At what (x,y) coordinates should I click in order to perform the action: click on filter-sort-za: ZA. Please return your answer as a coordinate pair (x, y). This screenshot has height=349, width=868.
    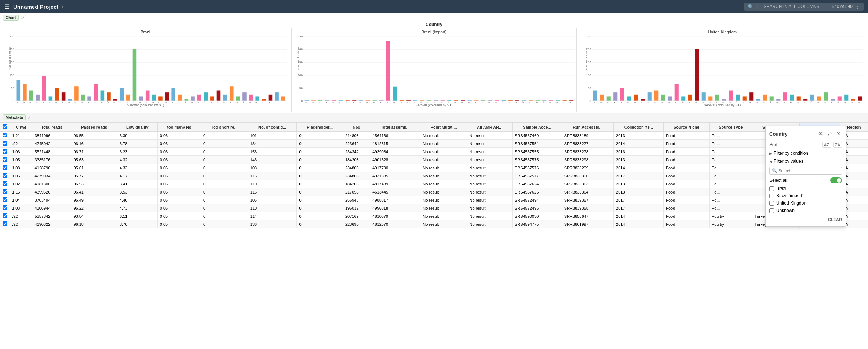
    Looking at the image, I should click on (838, 145).